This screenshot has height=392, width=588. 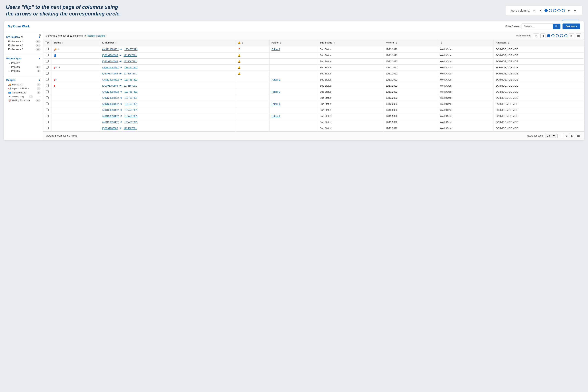 I want to click on sidebar-item-folder3: Folder name 3 11, so click(x=24, y=50).